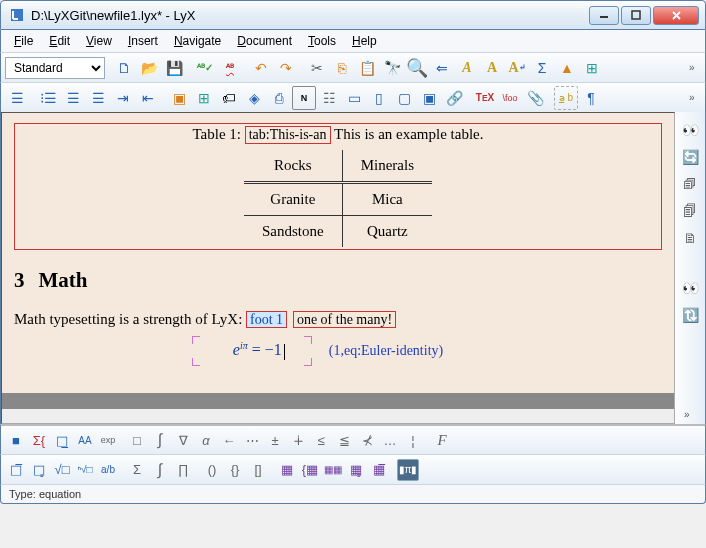  What do you see at coordinates (73, 98) in the screenshot?
I see `enum-list-button: ☰` at bounding box center [73, 98].